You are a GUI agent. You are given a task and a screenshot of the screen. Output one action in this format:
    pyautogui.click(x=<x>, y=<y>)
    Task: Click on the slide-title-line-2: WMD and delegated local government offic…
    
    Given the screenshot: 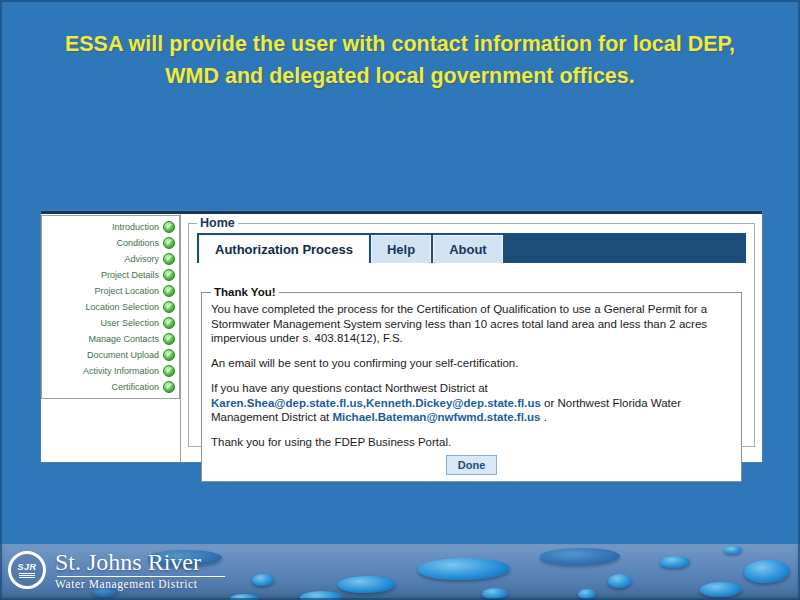 What is the action you would take?
    pyautogui.click(x=400, y=76)
    